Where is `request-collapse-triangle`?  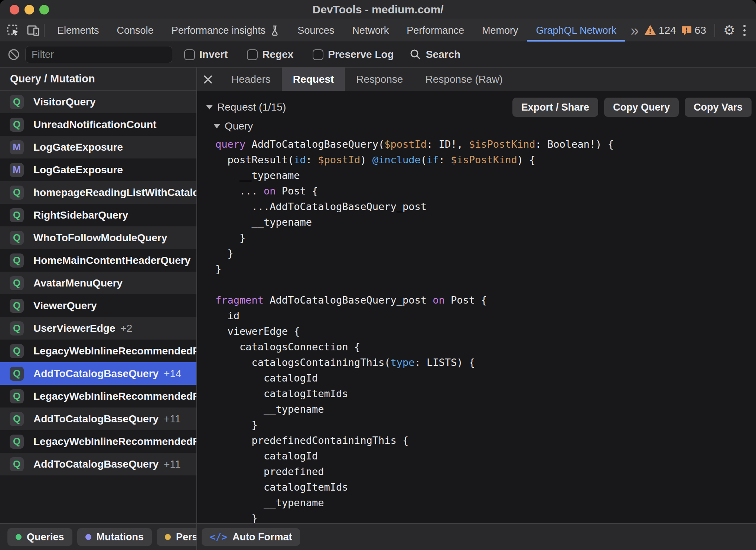
request-collapse-triangle is located at coordinates (209, 107).